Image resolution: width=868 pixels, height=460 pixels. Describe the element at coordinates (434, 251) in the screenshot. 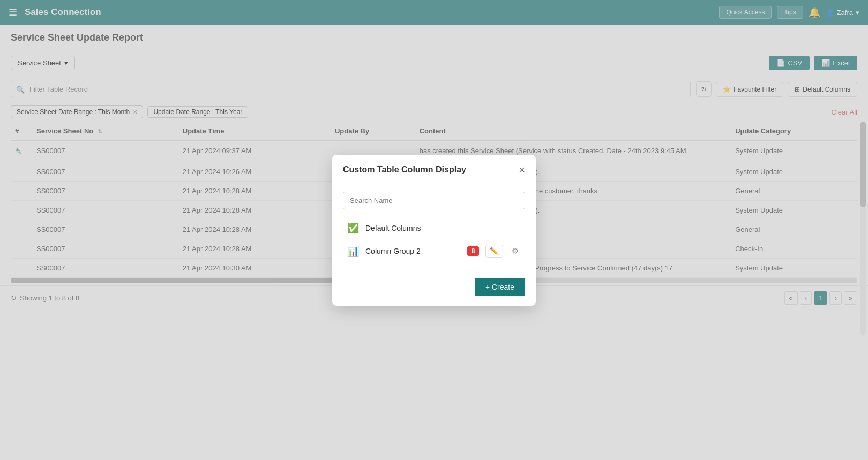

I see `column-list-item-group2: 📊 Column Group 2 8 ✏️ ⚙` at that location.